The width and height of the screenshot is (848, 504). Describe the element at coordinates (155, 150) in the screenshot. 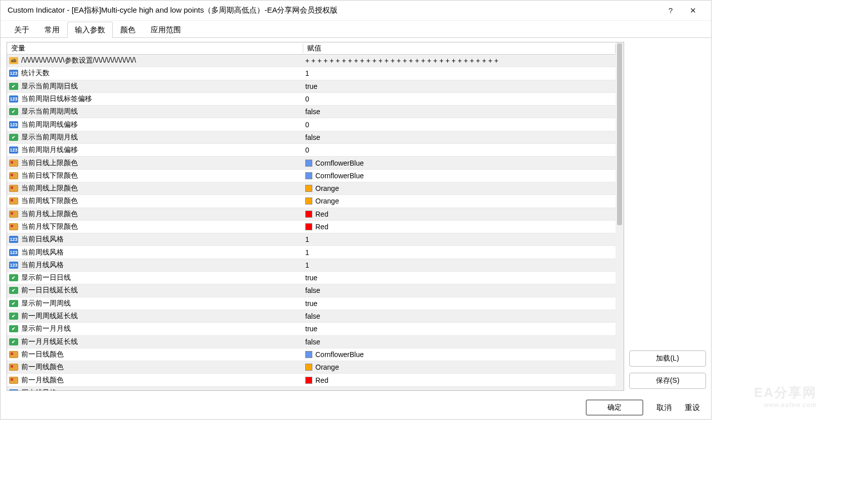

I see `param-name-cell: 123当前周期月线偏移` at that location.